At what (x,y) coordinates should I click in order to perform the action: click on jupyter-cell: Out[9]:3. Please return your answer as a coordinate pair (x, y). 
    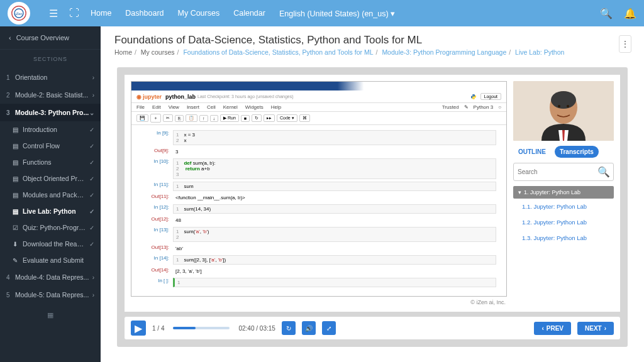
    Looking at the image, I should click on (319, 152).